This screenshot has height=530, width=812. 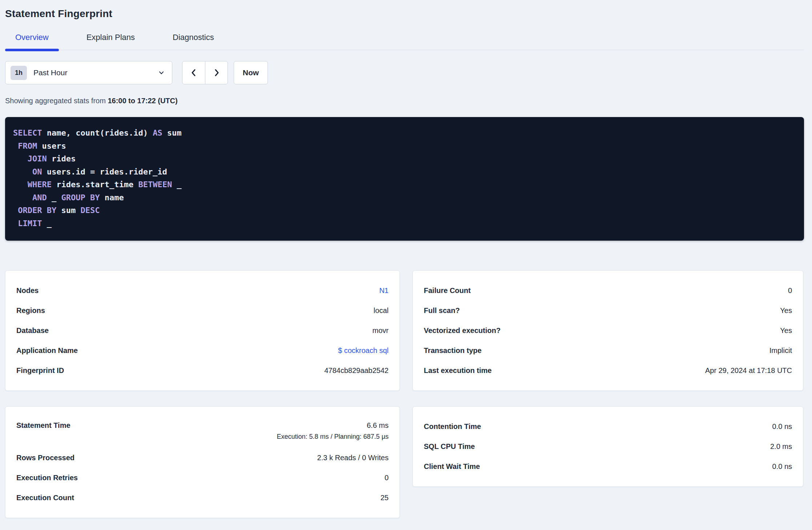 I want to click on tab-diagnostics: Diagnostics, so click(x=193, y=41).